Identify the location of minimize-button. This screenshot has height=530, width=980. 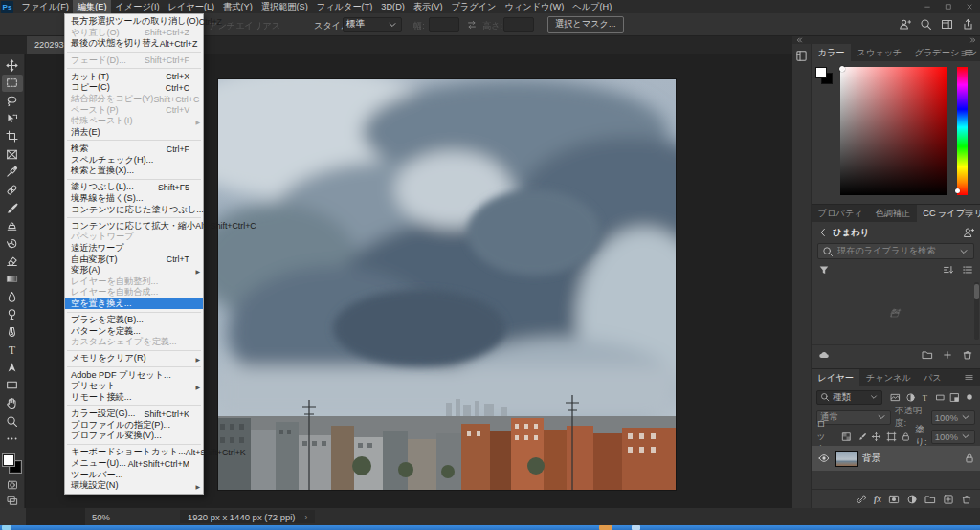
(927, 7).